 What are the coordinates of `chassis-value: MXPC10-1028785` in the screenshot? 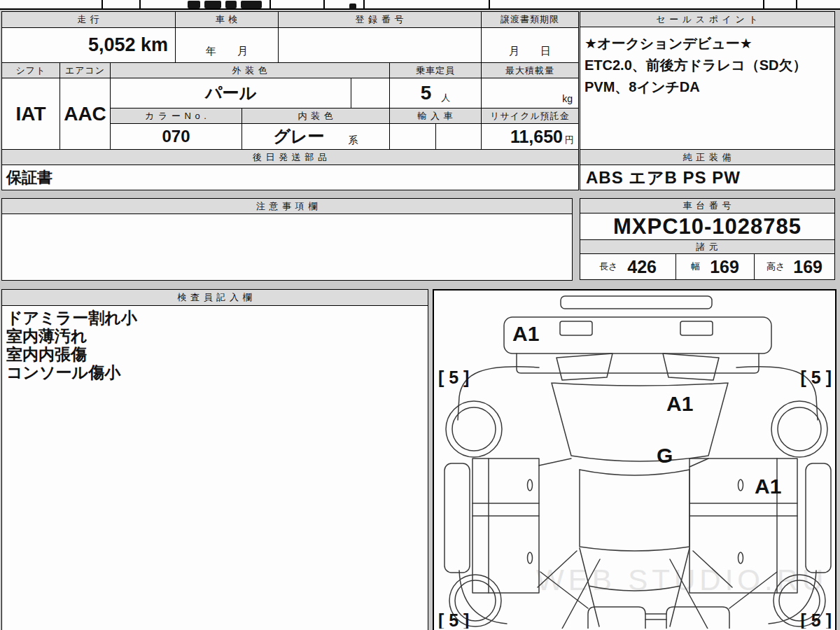 It's located at (707, 227).